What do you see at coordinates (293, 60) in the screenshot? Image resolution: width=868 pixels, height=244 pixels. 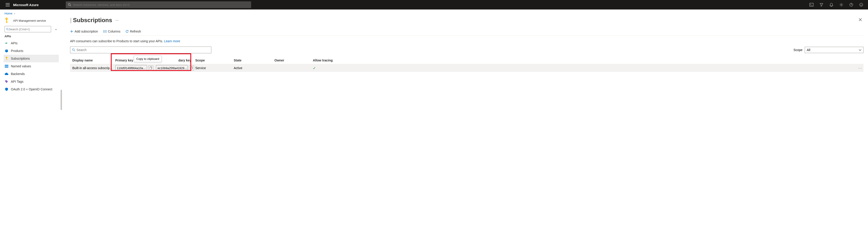 I see `col-owner: Owner` at bounding box center [293, 60].